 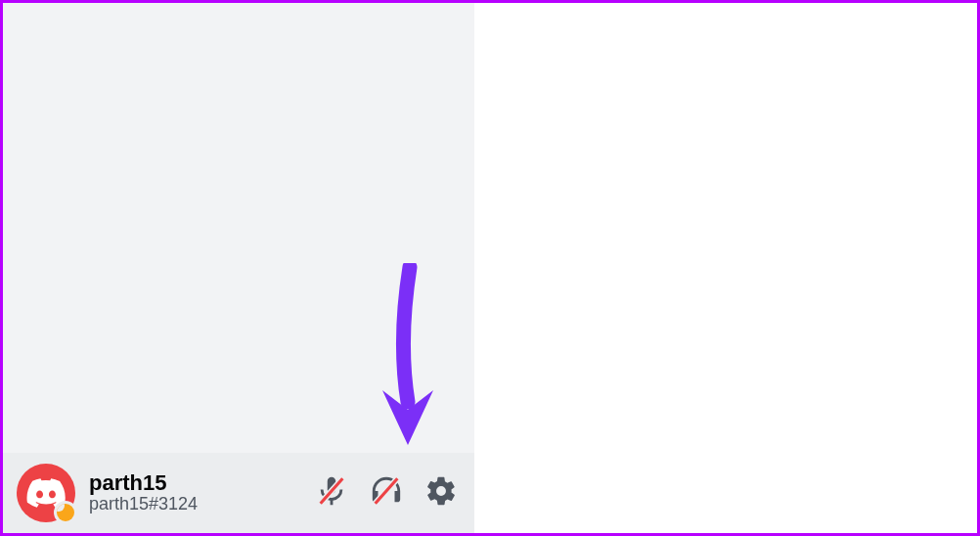 What do you see at coordinates (200, 505) in the screenshot?
I see `usertag-label: parth15#3124` at bounding box center [200, 505].